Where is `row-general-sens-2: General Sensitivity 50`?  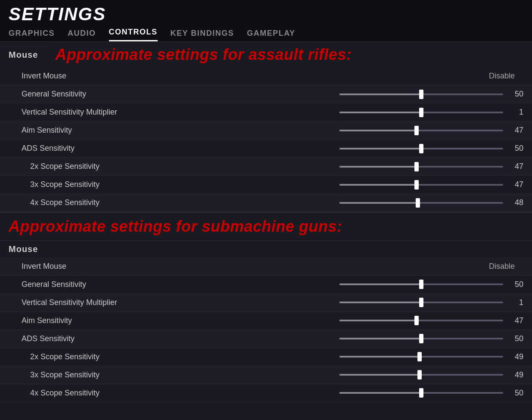
row-general-sens-2: General Sensitivity 50 is located at coordinates (266, 285).